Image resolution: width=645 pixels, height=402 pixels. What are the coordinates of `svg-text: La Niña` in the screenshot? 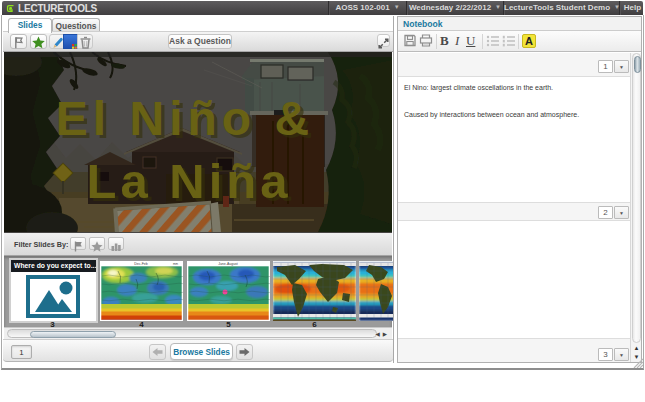 It's located at (190, 181).